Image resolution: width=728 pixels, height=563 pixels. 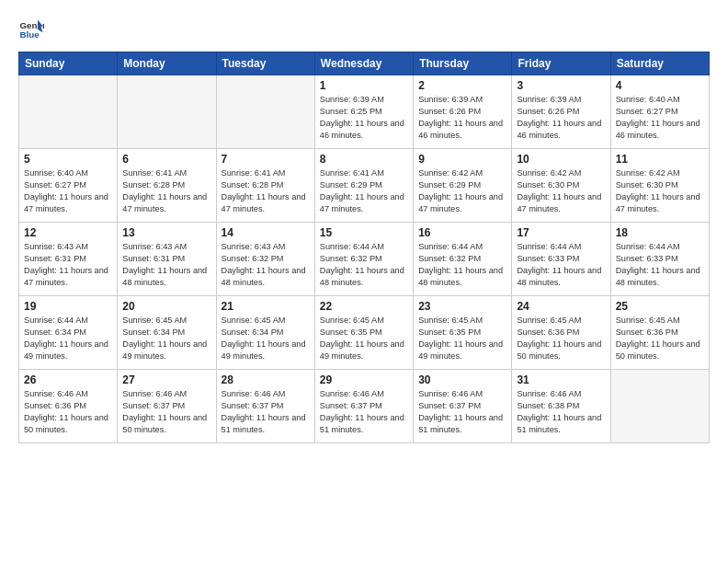 What do you see at coordinates (167, 186) in the screenshot?
I see `calendar-cell: 6Sunrise: 6:41 AMSunset: 6:28 PMDaylight…` at bounding box center [167, 186].